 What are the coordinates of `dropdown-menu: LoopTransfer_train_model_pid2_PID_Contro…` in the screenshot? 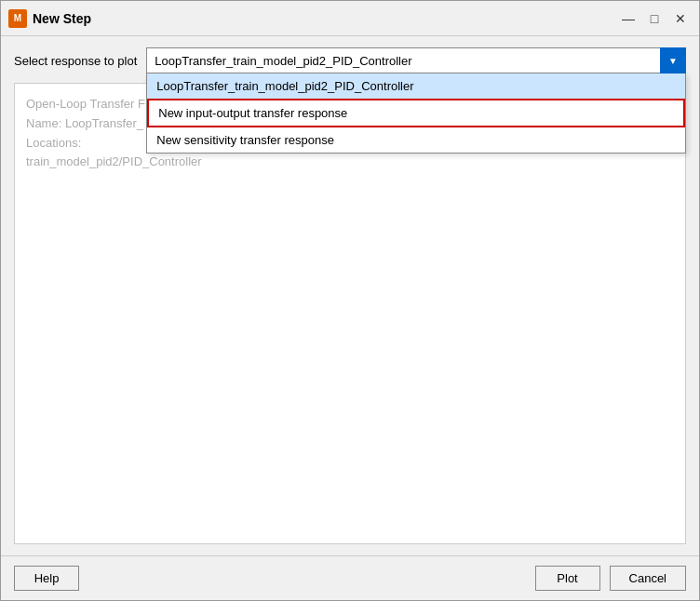 It's located at (416, 114).